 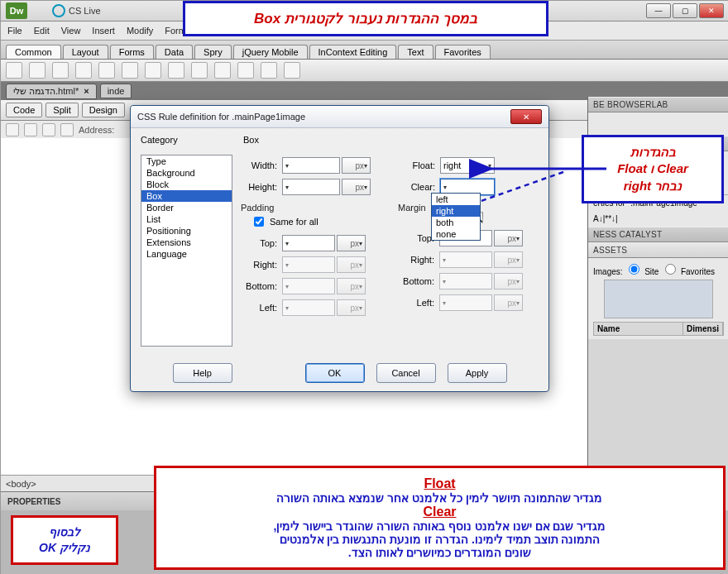 I want to click on padding-top-unit: px, so click(x=351, y=243).